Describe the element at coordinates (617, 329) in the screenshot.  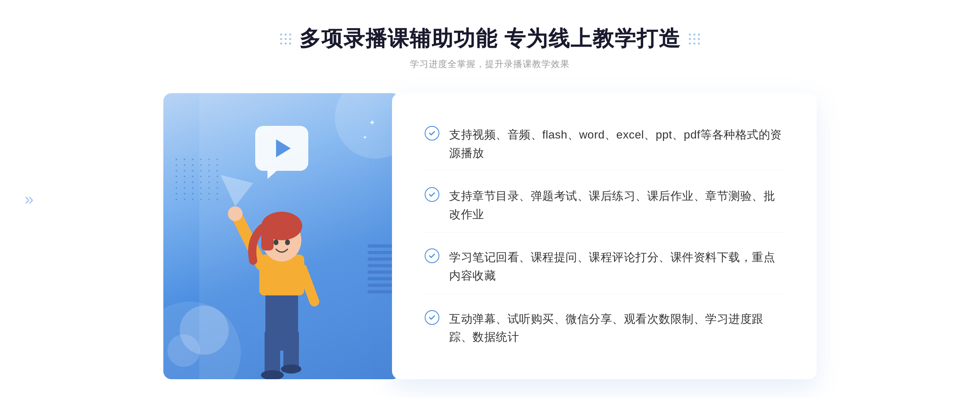
I see `feature-text-4: 互动弹幕、试听购买、微信分享、观看次数限制、学习进度跟踪、数据统计` at that location.